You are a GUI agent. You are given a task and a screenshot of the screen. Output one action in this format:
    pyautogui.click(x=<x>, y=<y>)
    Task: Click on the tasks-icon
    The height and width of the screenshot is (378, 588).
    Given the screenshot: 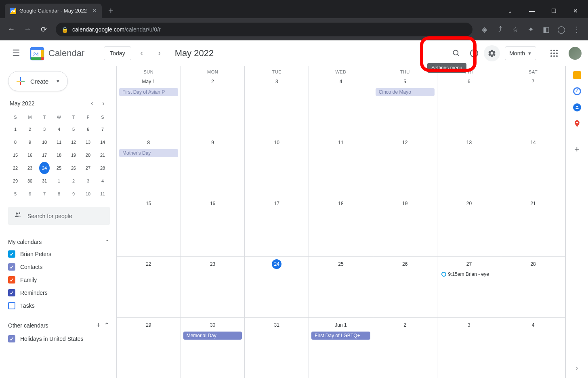 What is the action you would take?
    pyautogui.click(x=577, y=91)
    